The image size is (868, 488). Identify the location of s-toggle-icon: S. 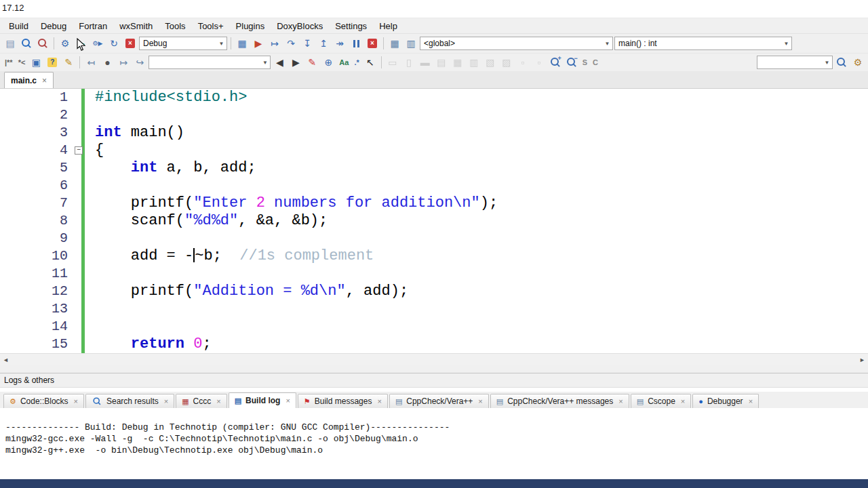
(585, 62).